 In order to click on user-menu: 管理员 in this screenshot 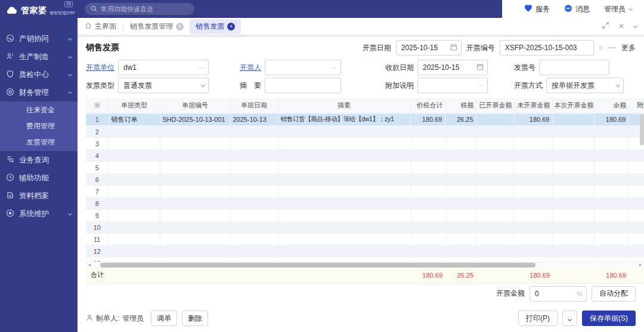, I will do `click(618, 10)`.